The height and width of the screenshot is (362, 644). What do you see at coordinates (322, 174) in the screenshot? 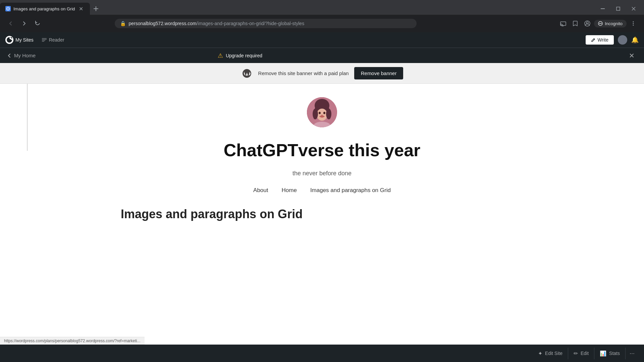
I see `site-tagline: the never before done` at bounding box center [322, 174].